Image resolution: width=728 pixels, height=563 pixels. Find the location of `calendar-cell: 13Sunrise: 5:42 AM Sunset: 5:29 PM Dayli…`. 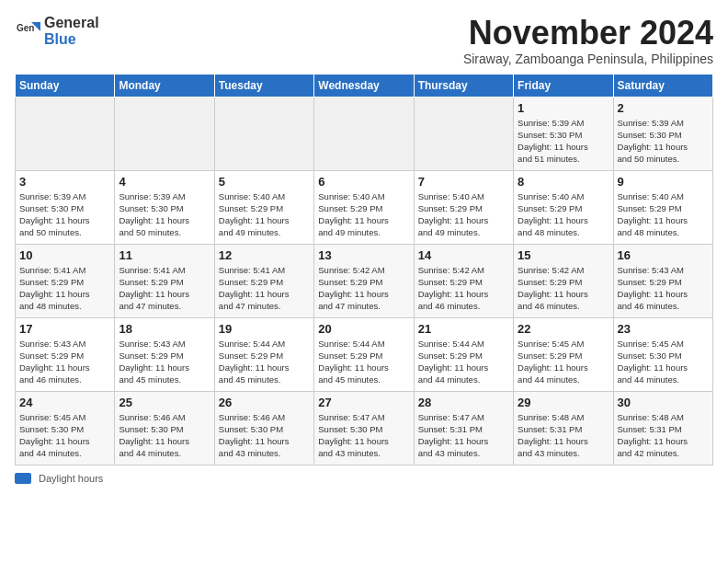

calendar-cell: 13Sunrise: 5:42 AM Sunset: 5:29 PM Dayli… is located at coordinates (364, 281).